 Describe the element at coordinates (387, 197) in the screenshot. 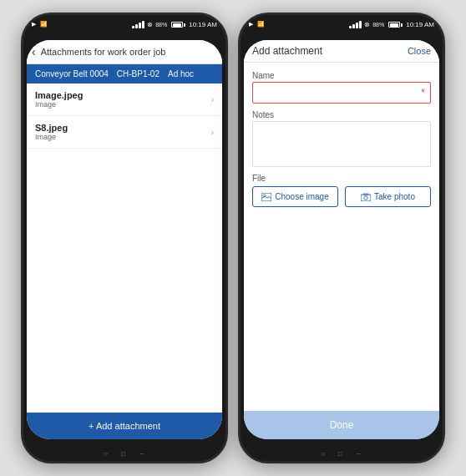

I see `take-photo-button: Take photo` at that location.